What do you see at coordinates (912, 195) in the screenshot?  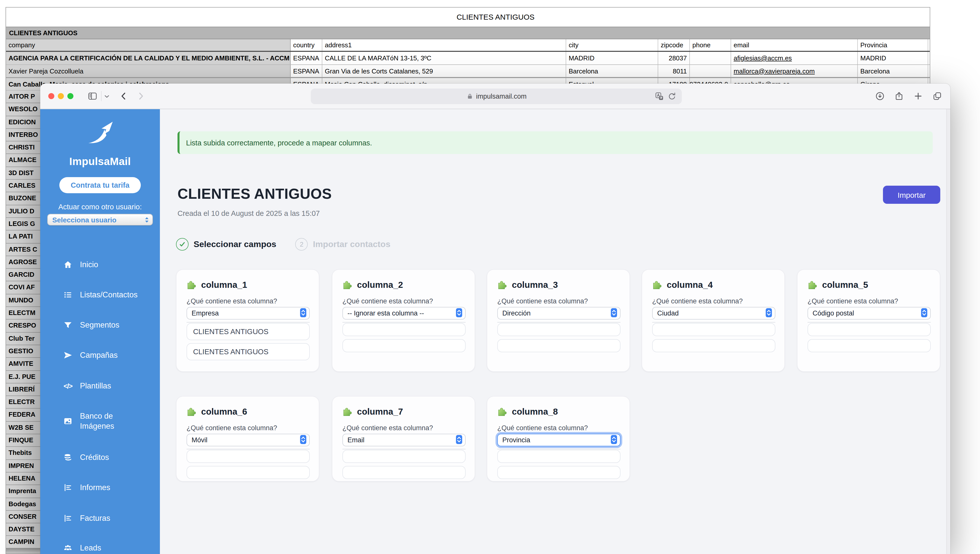 I see `import-button: Importar` at bounding box center [912, 195].